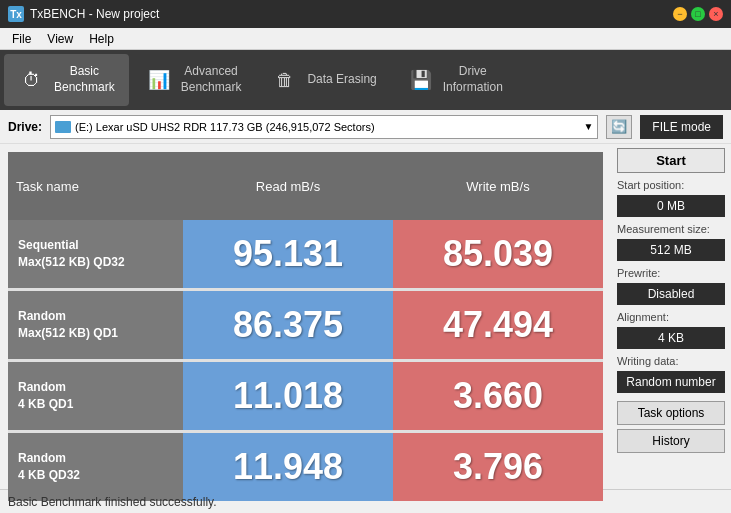 The width and height of the screenshot is (731, 513). I want to click on read-value-cell: 95.131, so click(288, 254).